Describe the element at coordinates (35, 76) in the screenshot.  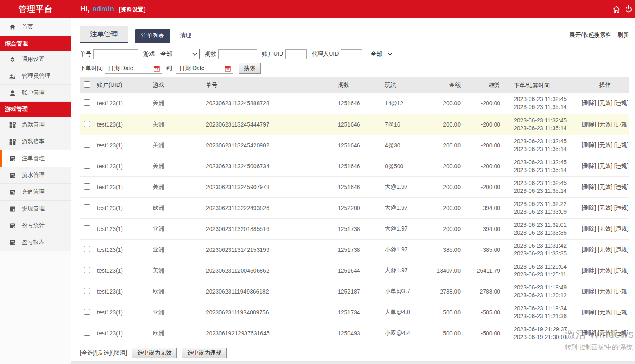
I see `sidebar-item: 管理员管理` at that location.